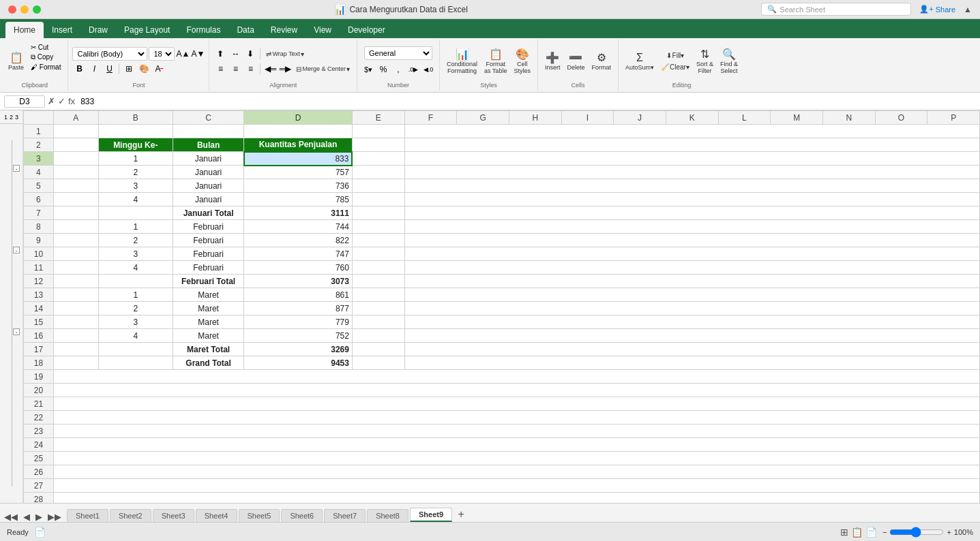 Image resolution: width=980 pixels, height=541 pixels. What do you see at coordinates (299, 213) in the screenshot?
I see `cell-d7: 3111` at bounding box center [299, 213].